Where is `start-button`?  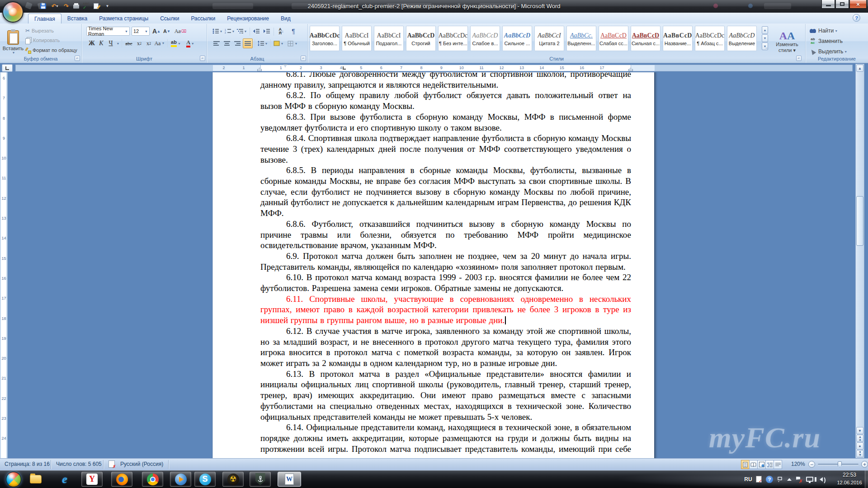
start-button is located at coordinates (14, 479).